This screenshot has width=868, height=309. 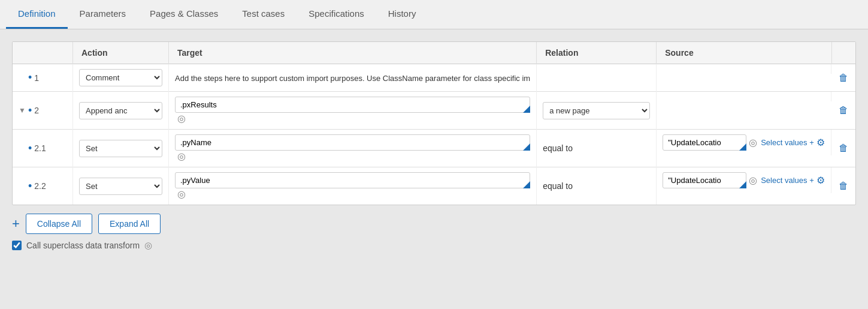 What do you see at coordinates (353, 53) in the screenshot?
I see `col-header-target: Target` at bounding box center [353, 53].